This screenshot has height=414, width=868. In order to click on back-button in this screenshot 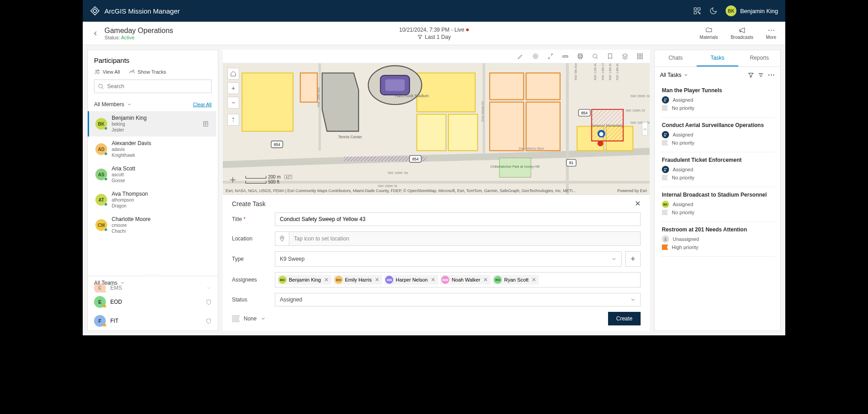, I will do `click(95, 33)`.